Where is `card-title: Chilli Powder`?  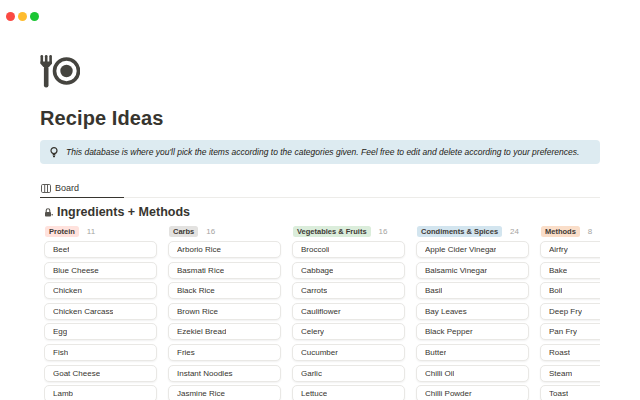
card-title: Chilli Powder is located at coordinates (448, 394).